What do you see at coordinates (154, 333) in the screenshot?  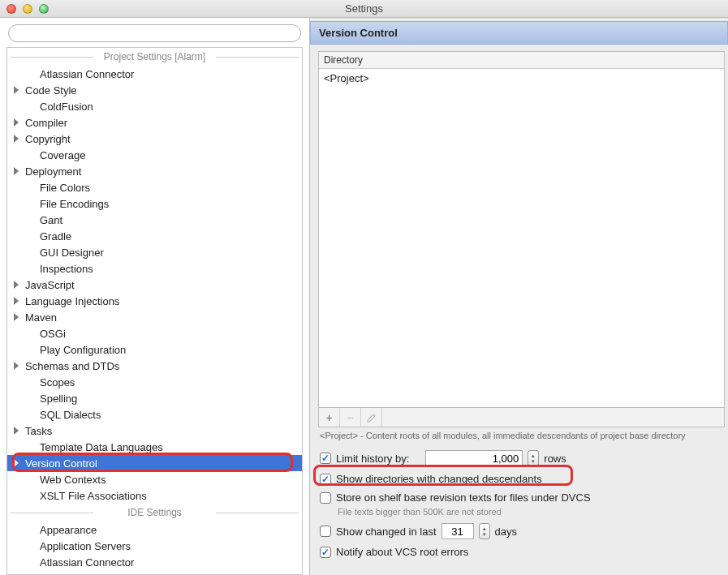 I see `tree-item: OSGi` at bounding box center [154, 333].